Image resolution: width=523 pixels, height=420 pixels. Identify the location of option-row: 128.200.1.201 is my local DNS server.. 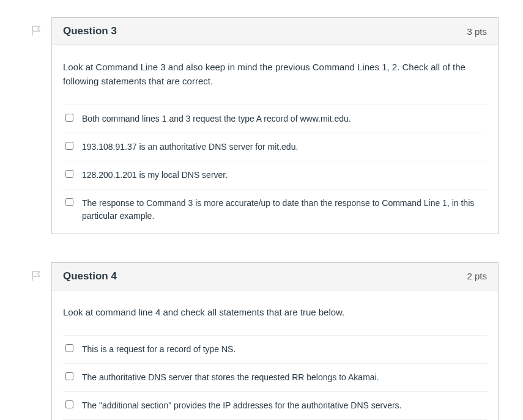
(275, 175).